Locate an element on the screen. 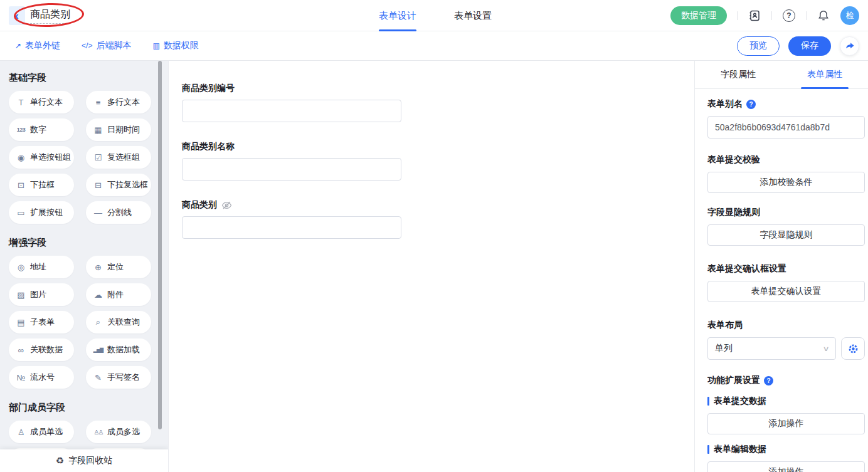 The width and height of the screenshot is (868, 472). checkbox-icon: ☑ is located at coordinates (98, 158).